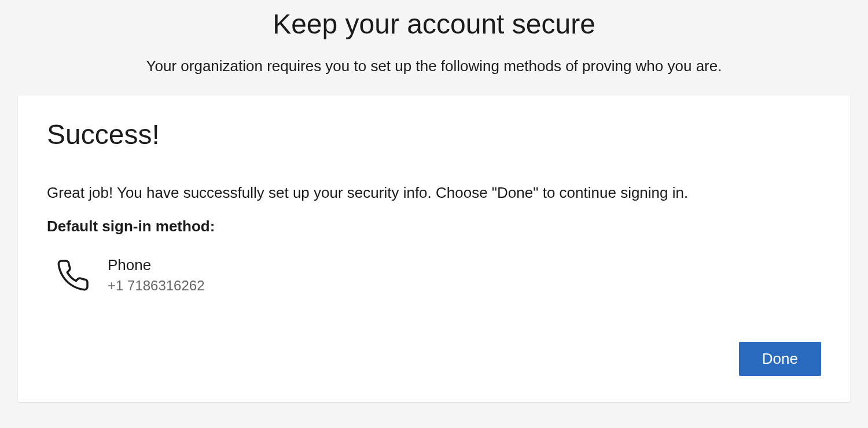 The width and height of the screenshot is (868, 428). What do you see at coordinates (434, 24) in the screenshot?
I see `page-title: Keep your account secure` at bounding box center [434, 24].